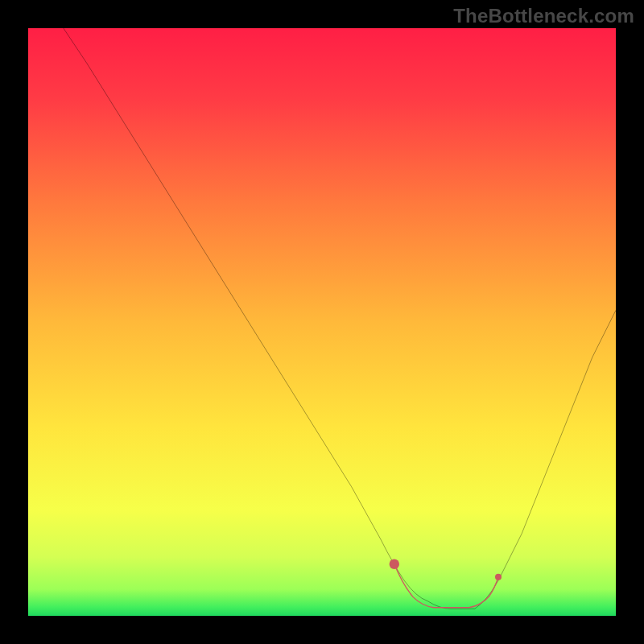 The image size is (644, 644). Describe the element at coordinates (498, 577) in the screenshot. I see `optimal-zone-end-dot` at that location.